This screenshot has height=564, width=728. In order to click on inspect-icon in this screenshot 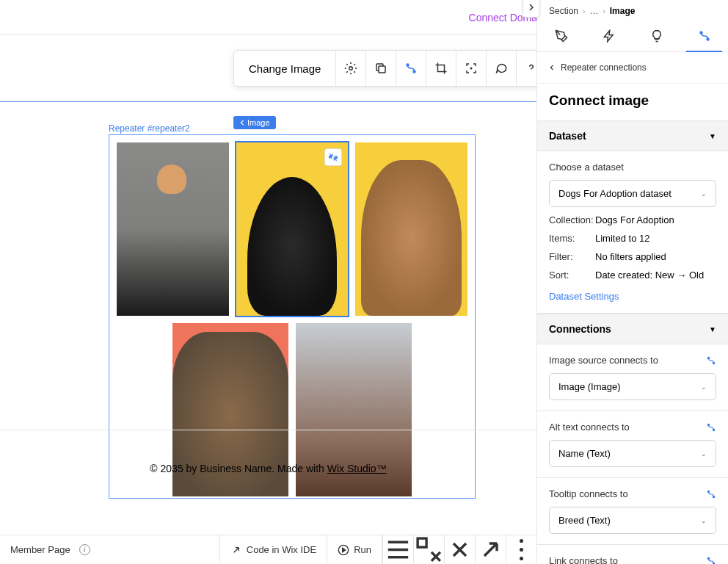, I will do `click(429, 549)`.